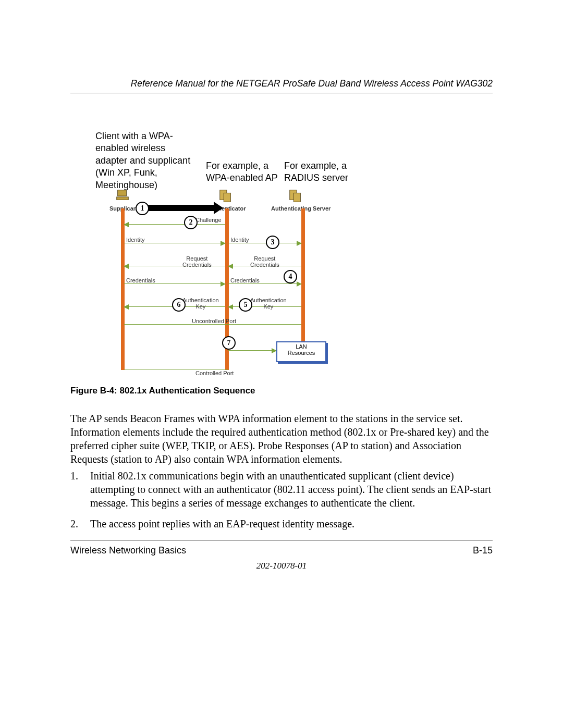  I want to click on controlled-port-arrow, so click(252, 351).